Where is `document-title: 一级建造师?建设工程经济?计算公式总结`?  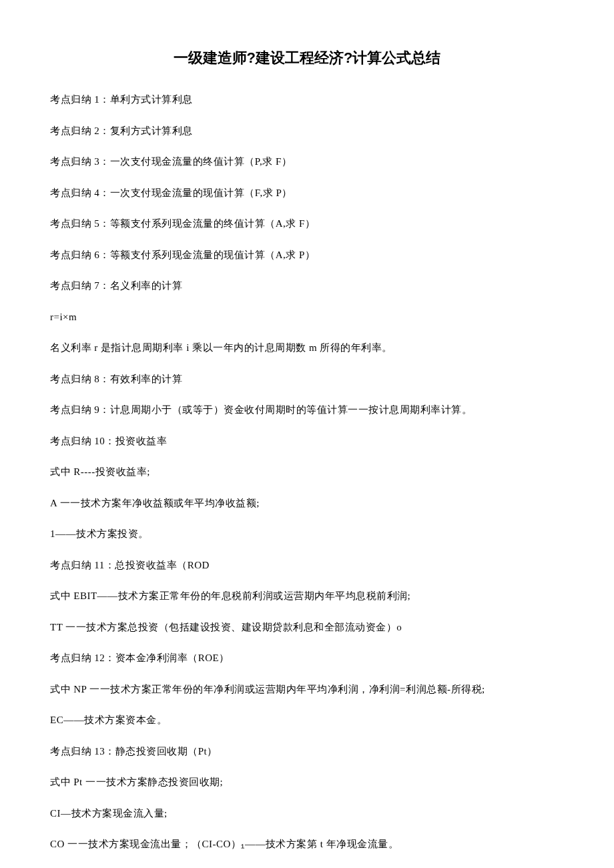
document-title: 一级建造师?建设工程经济?计算公式总结 is located at coordinates (307, 57).